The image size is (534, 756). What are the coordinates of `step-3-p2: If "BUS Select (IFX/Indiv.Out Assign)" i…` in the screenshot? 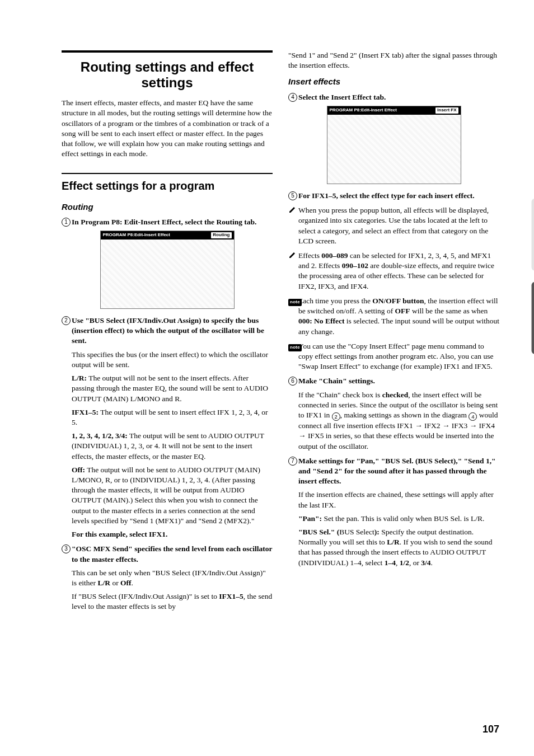 It's located at (172, 602).